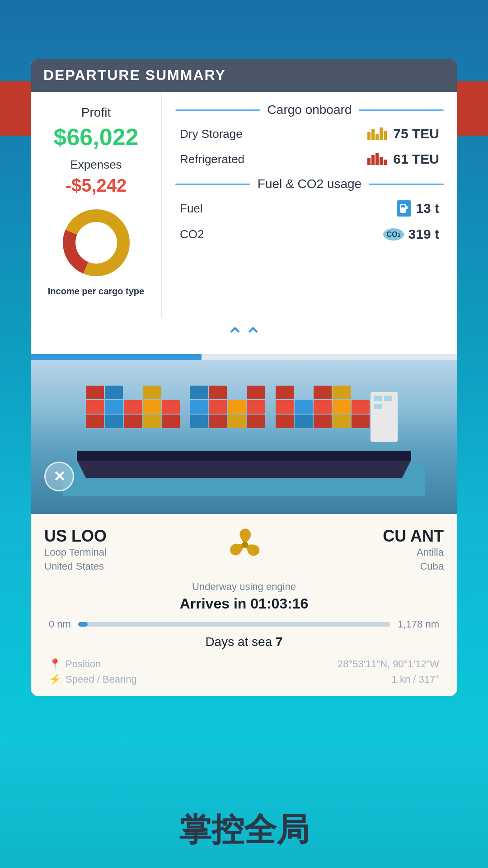 The width and height of the screenshot is (488, 868). I want to click on position-key: 📍 Position, so click(75, 664).